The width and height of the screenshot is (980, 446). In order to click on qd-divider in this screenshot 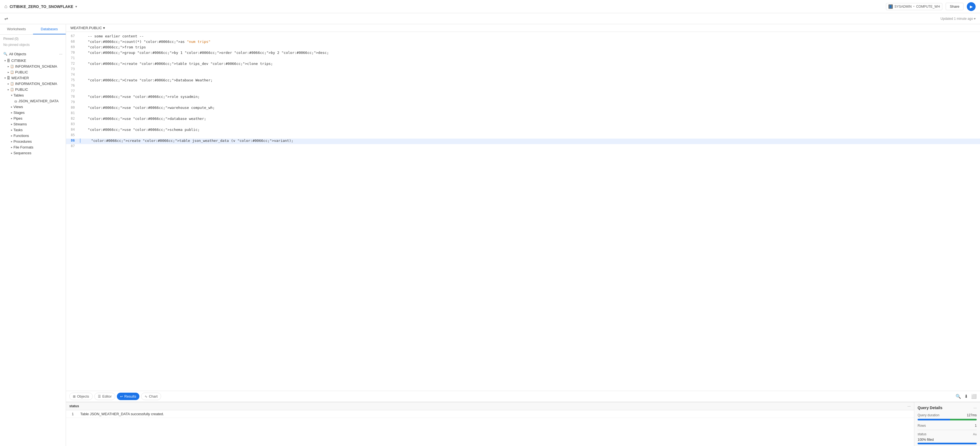, I will do `click(947, 430)`.